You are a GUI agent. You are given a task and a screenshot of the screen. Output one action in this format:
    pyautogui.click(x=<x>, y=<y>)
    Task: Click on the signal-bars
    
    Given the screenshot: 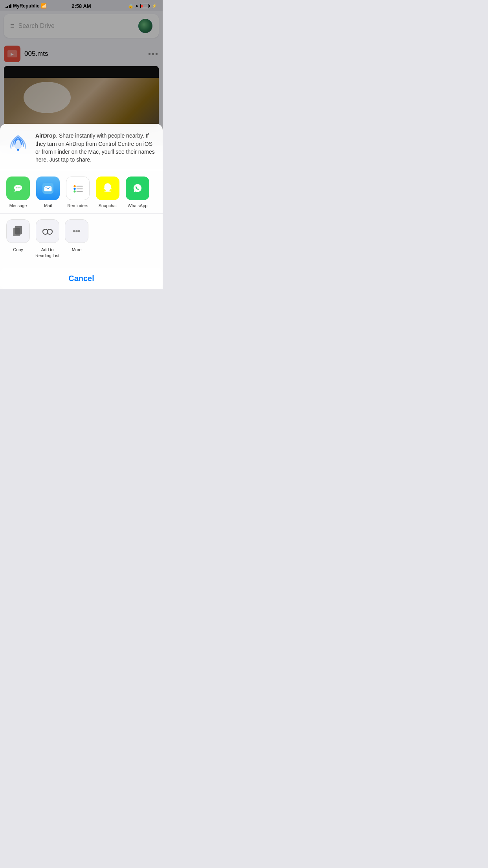 What is the action you would take?
    pyautogui.click(x=9, y=6)
    